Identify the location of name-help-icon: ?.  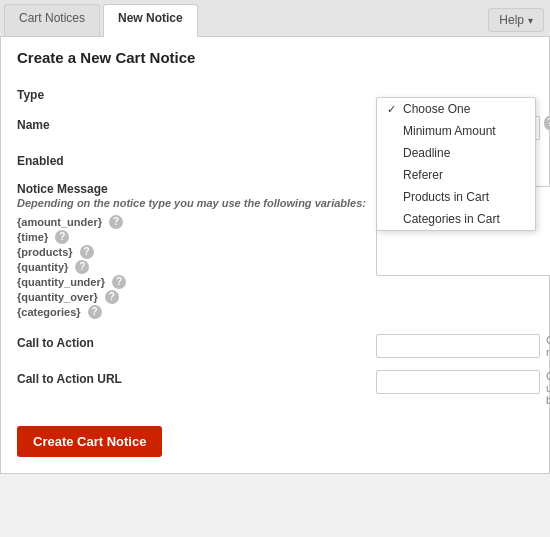
(547, 123).